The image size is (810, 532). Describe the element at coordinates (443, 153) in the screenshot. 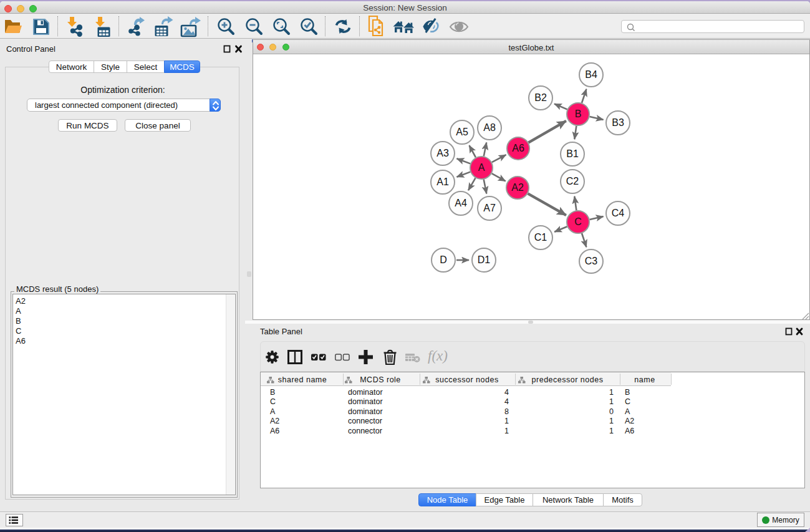

I see `svg-text: A3` at that location.